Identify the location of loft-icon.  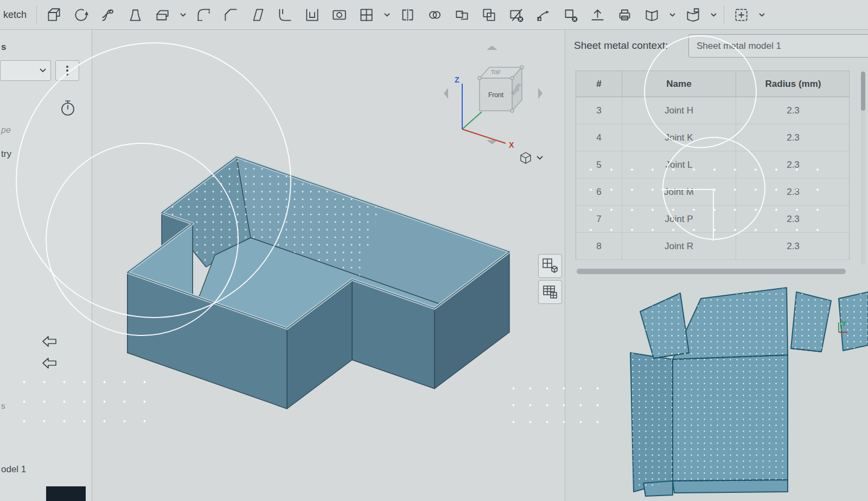
(135, 15).